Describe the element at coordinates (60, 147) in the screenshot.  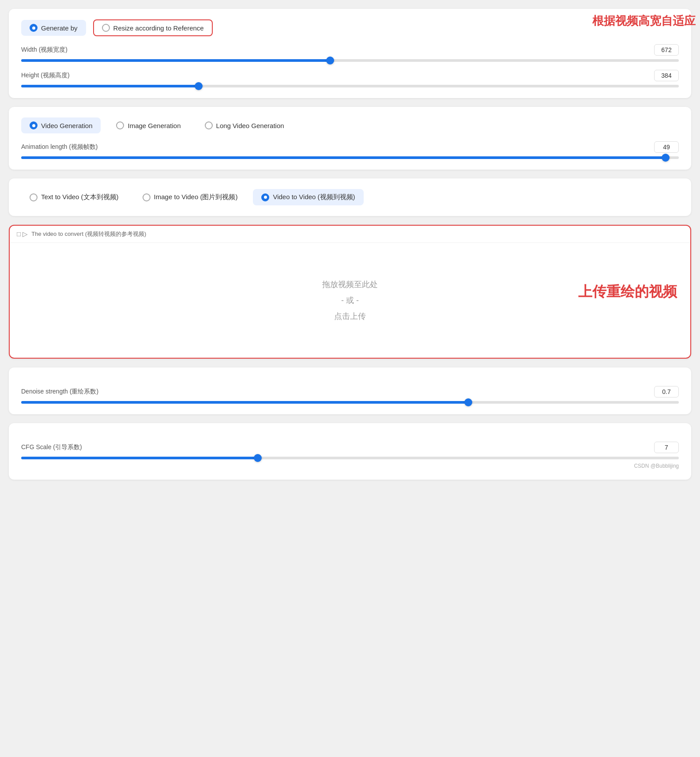
I see `animation-length-label: Animation length (视频帧数)` at that location.